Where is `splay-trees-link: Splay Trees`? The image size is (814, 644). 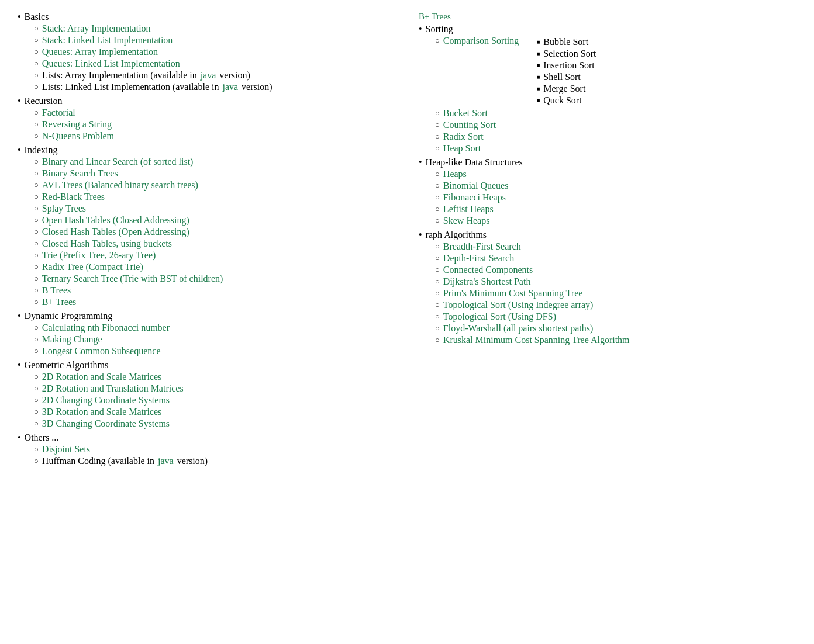
splay-trees-link: Splay Trees is located at coordinates (64, 209).